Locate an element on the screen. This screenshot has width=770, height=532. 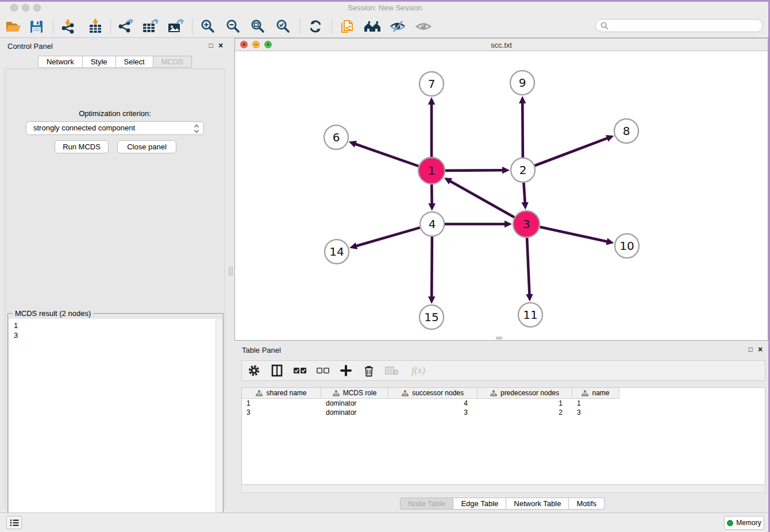
splitter-handle is located at coordinates (231, 271).